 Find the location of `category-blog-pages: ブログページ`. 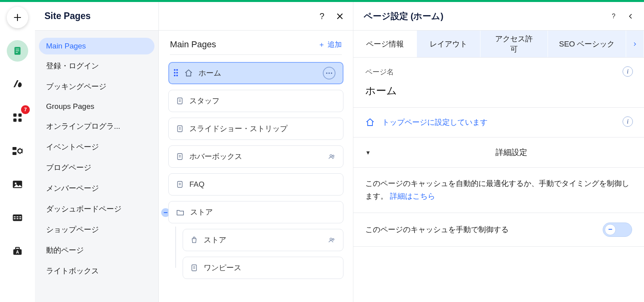

category-blog-pages: ブログページ is located at coordinates (97, 168).